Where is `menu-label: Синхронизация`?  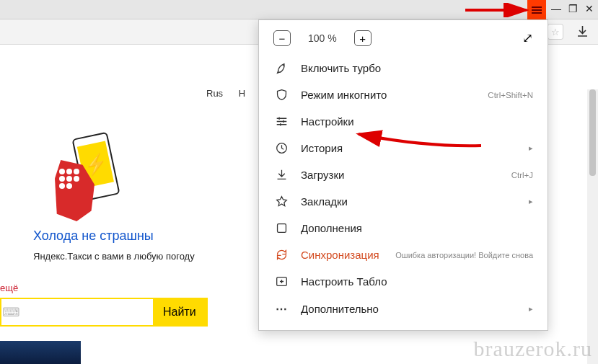 menu-label: Синхронизация is located at coordinates (340, 255).